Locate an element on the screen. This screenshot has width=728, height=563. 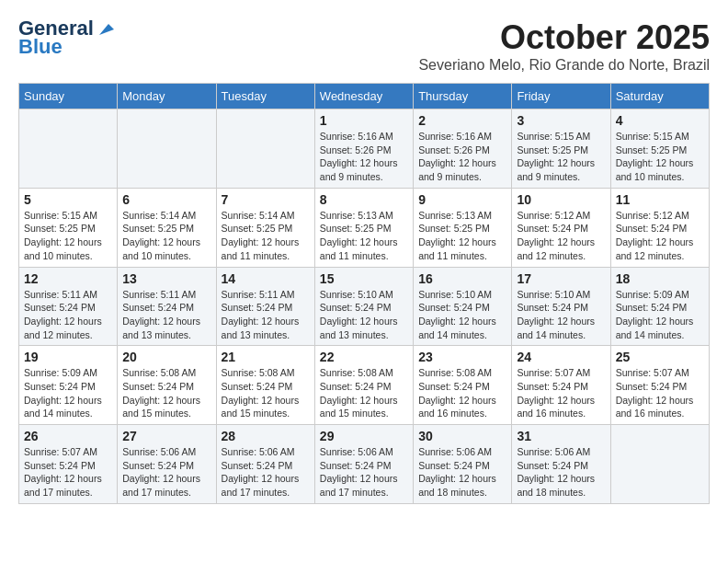
day-number: 2 is located at coordinates (462, 121).